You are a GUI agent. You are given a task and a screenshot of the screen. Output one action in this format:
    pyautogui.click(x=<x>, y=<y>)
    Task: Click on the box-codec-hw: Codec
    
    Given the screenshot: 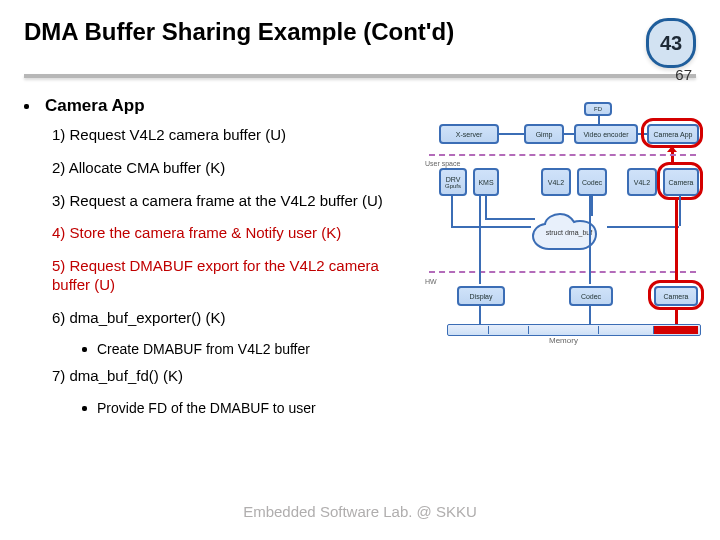 What is the action you would take?
    pyautogui.click(x=591, y=296)
    